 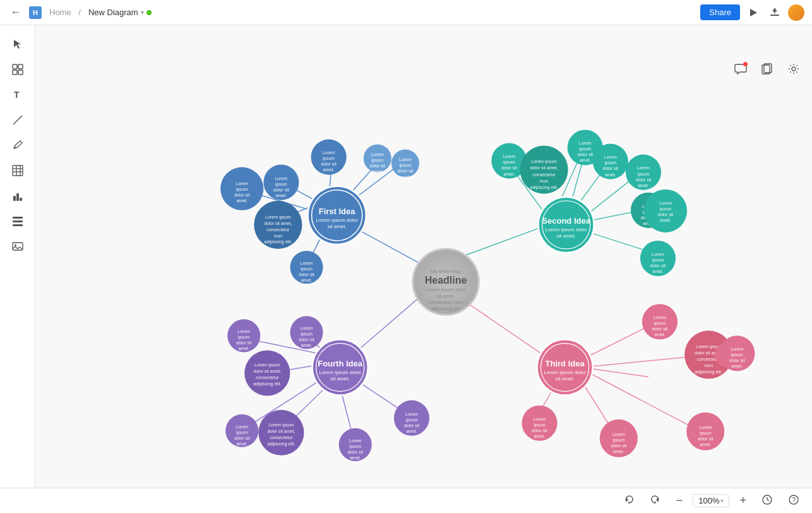 What do you see at coordinates (794, 501) in the screenshot?
I see `help-button: ?` at bounding box center [794, 501].